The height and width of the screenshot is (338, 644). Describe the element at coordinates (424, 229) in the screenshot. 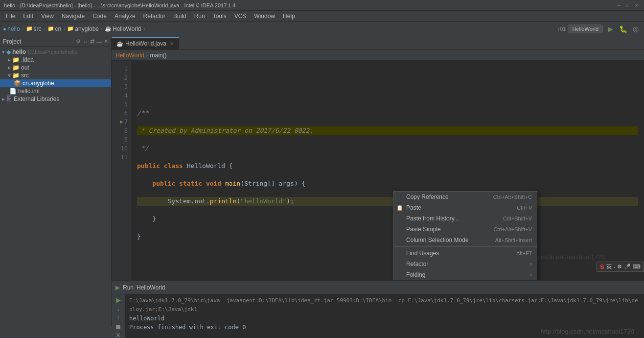

I see `ctx-paste-simple-label: Paste Simple` at that location.